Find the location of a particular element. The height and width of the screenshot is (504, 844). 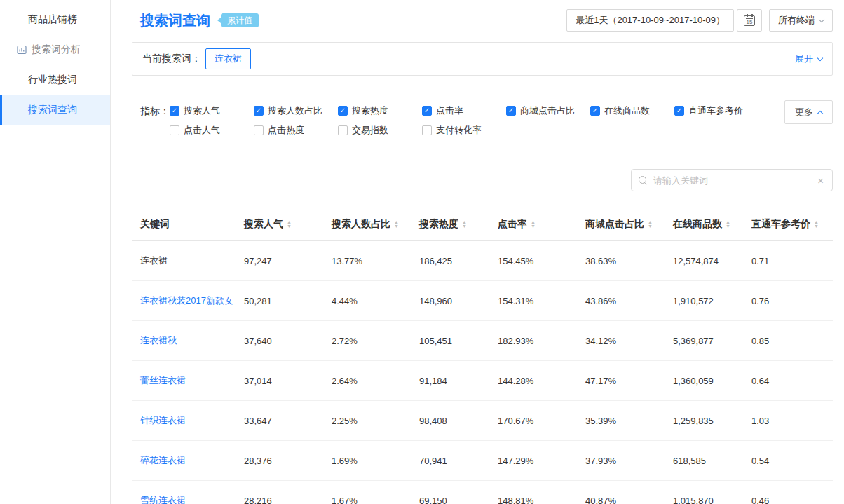

metric-cell: 154.45% is located at coordinates (533, 261).